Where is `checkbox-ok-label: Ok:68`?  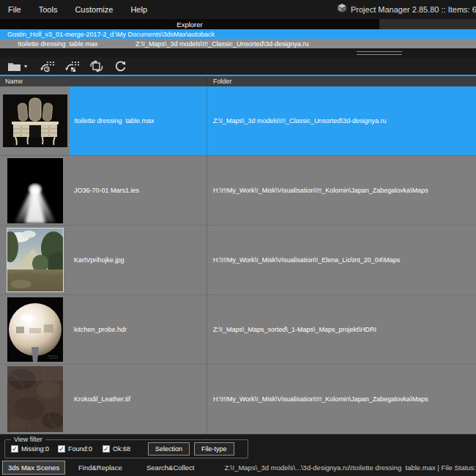 checkbox-ok-label: Ok:68 is located at coordinates (122, 449).